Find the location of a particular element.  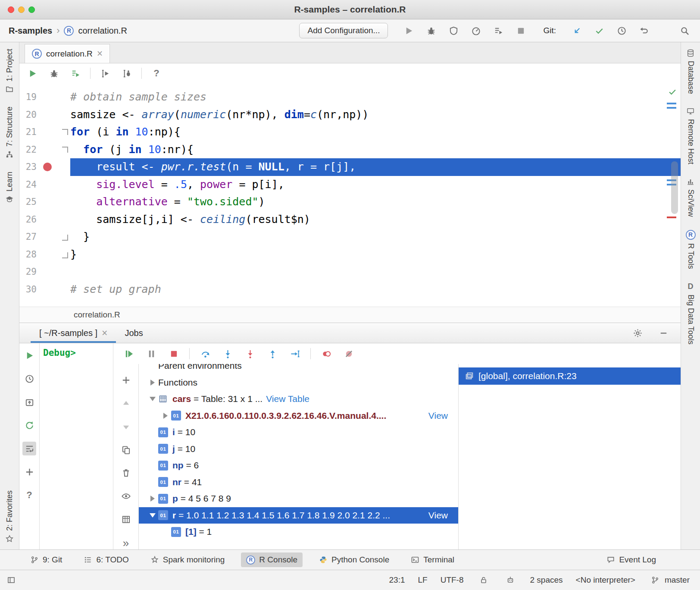

help-icon: ? is located at coordinates (156, 73).